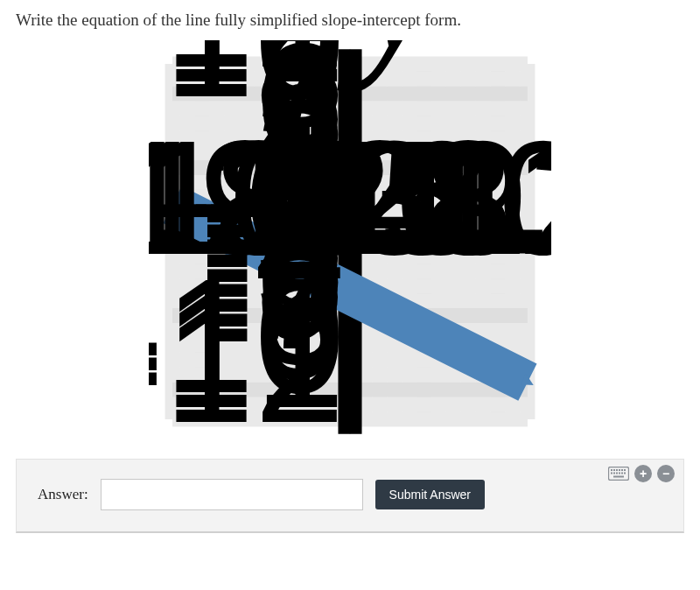 This screenshot has width=700, height=590. Describe the element at coordinates (350, 495) in the screenshot. I see `answer-panel: + − Answer: Submit Answer` at that location.